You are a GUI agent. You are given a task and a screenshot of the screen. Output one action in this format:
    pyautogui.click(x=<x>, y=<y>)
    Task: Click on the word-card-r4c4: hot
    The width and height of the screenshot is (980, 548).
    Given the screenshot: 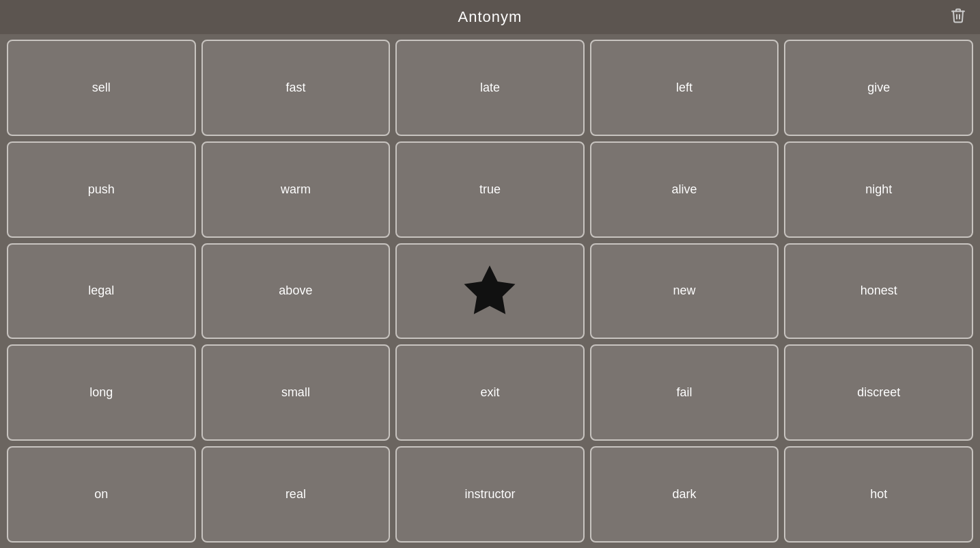 What is the action you would take?
    pyautogui.click(x=878, y=495)
    